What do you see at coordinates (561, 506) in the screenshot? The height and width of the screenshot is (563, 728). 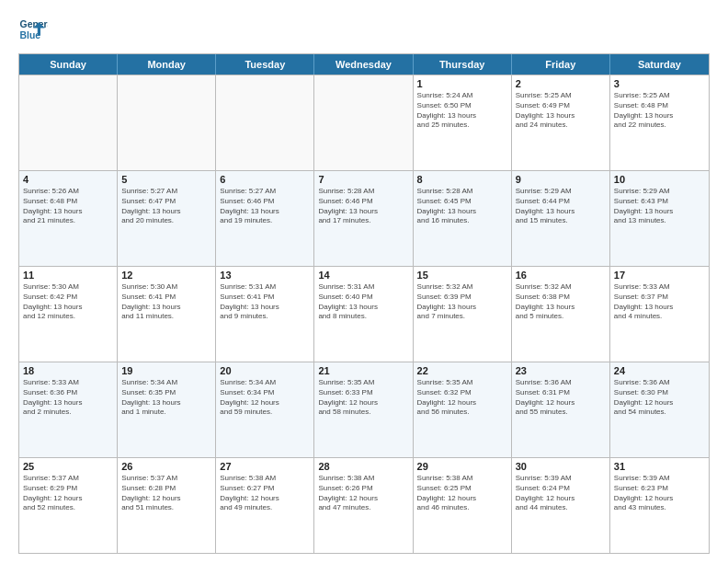 I see `calendar-cell: 30Sunrise: 5:39 AM Sunset: 6:24 PM Dayli…` at bounding box center [561, 506].